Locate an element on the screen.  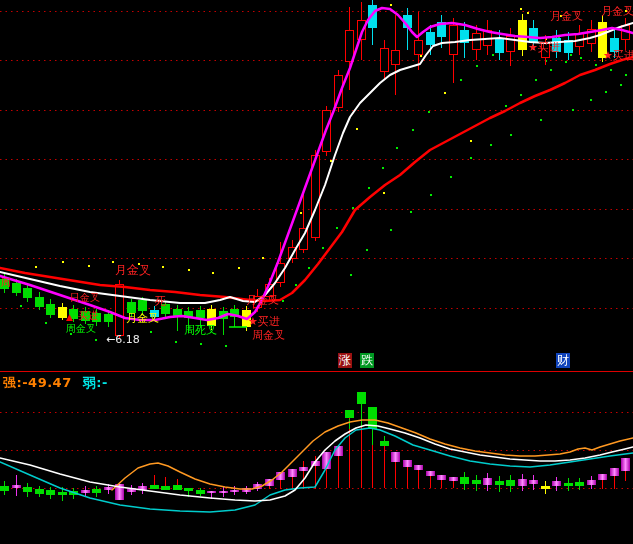
weakness-value: 弱:- is located at coordinates (96, 382).